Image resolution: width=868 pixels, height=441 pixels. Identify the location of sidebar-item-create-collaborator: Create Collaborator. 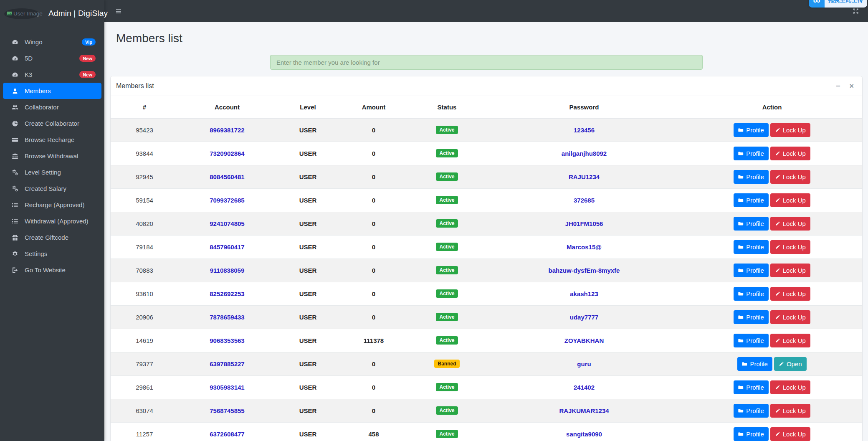
(52, 124).